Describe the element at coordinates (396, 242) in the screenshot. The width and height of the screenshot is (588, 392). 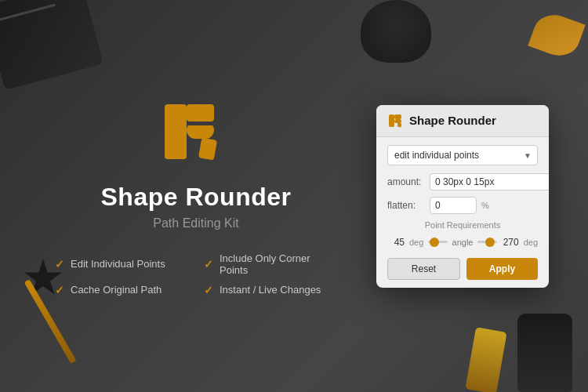
I see `angle-left-value: 45` at that location.